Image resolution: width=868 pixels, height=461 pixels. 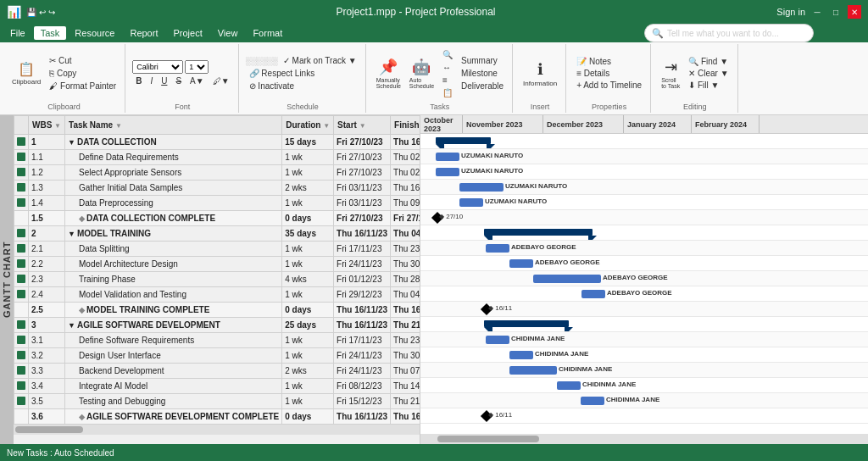 What do you see at coordinates (218, 371) in the screenshot?
I see `table-row: 3.3Backend Development2 wksFri 24/11/23T…` at bounding box center [218, 371].